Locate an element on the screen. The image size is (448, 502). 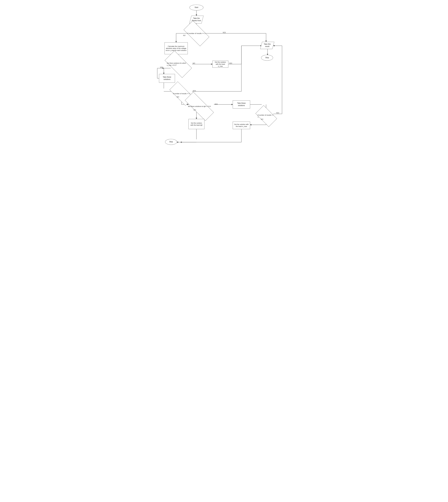
yes3-label: YES is located at coordinates (230, 63).